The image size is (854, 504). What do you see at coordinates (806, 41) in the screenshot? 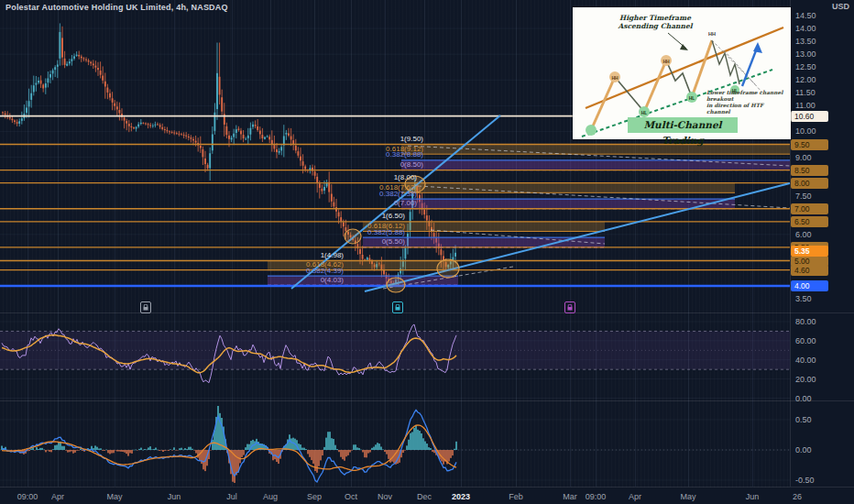
I see `price-tick-label: 13.50` at bounding box center [806, 41].